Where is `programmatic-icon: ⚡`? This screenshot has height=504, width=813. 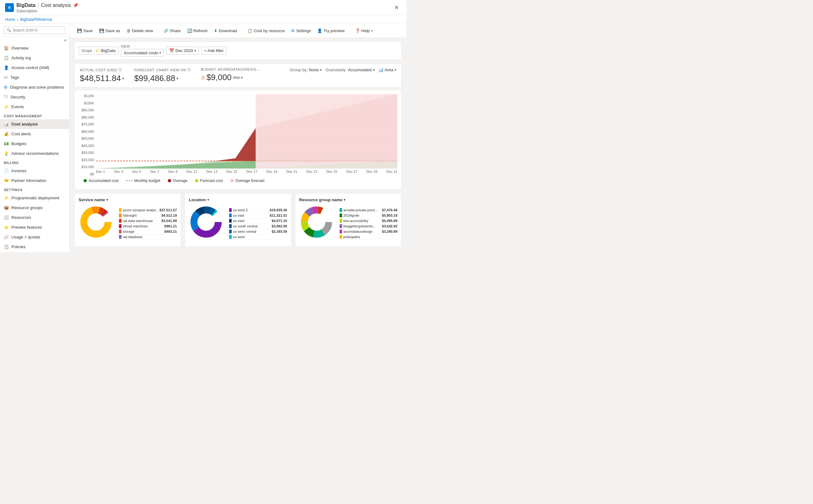
programmatic-icon: ⚡ is located at coordinates (6, 198).